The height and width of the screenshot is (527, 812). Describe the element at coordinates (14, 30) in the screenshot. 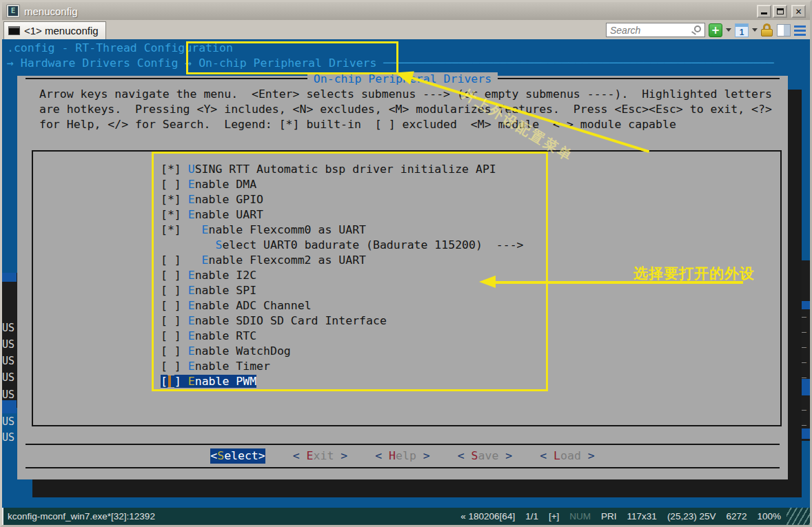

I see `console-icon` at that location.